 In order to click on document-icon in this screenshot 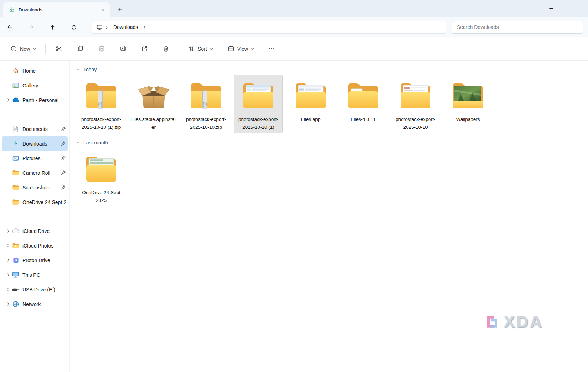, I will do `click(16, 129)`.